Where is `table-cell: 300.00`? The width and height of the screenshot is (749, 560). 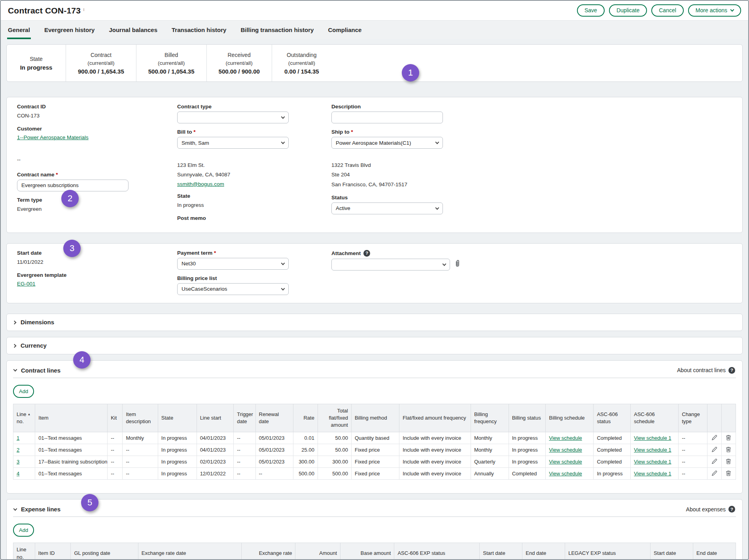 table-cell: 300.00 is located at coordinates (335, 462).